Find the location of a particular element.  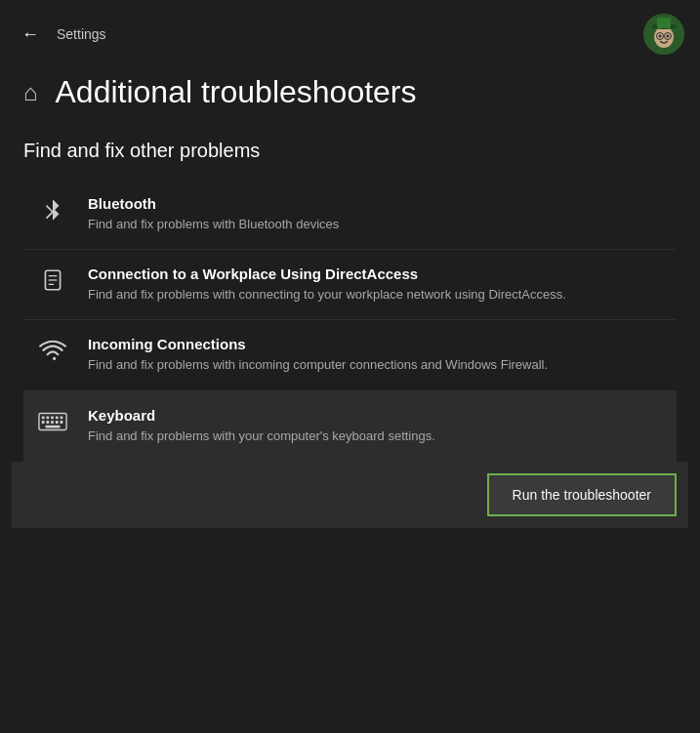

title-bar-left: ← Settings is located at coordinates (61, 35).